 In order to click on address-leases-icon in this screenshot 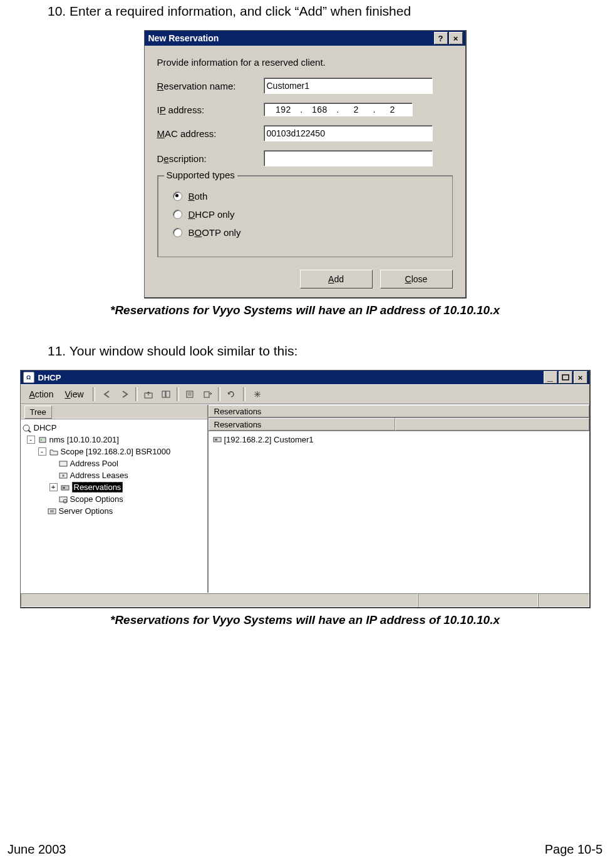, I will do `click(63, 476)`.